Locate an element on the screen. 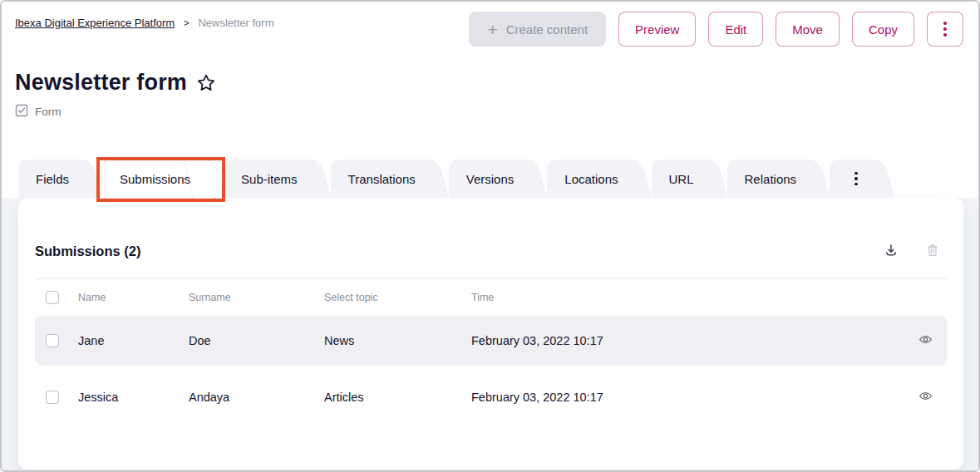 This screenshot has height=472, width=980. page-title: Newsletter form is located at coordinates (101, 83).